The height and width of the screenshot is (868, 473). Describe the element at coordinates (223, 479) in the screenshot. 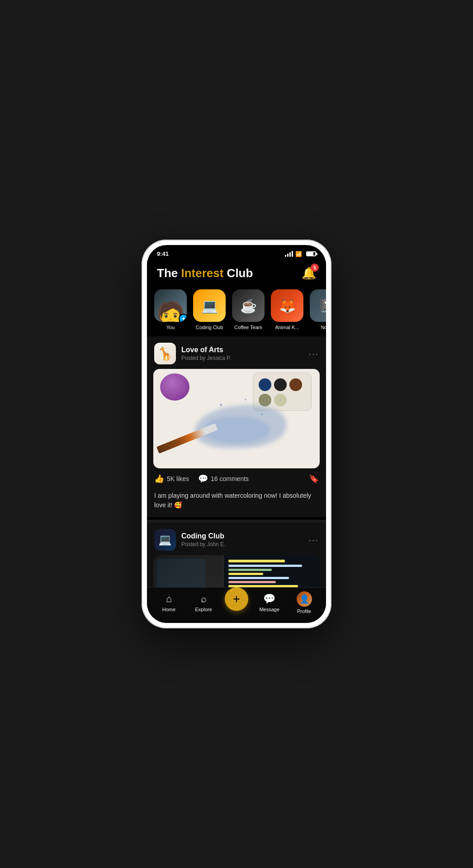

I see `comment-button: 💬 16 comments` at that location.